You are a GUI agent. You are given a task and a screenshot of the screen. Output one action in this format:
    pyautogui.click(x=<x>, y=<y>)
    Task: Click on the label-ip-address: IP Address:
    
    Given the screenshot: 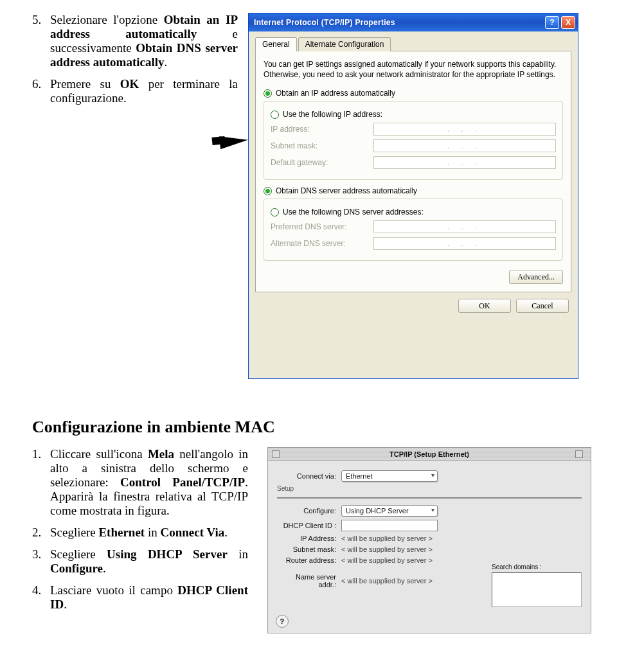 What is the action you would take?
    pyautogui.click(x=309, y=538)
    